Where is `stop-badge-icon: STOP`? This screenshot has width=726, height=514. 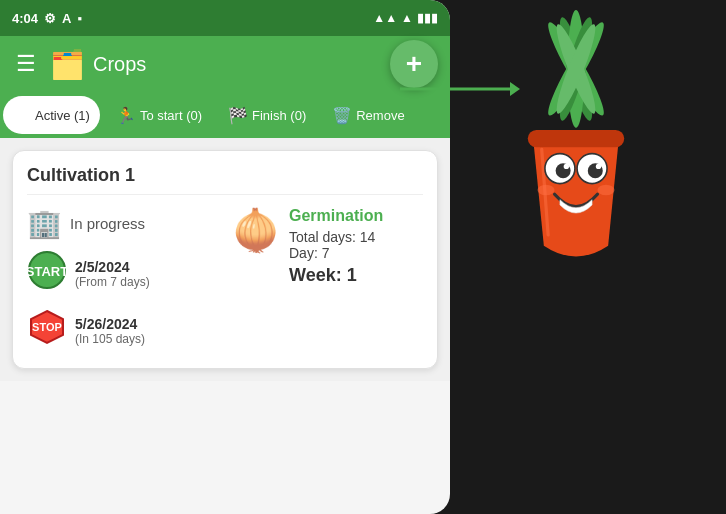
stop-badge-icon: STOP is located at coordinates (47, 330).